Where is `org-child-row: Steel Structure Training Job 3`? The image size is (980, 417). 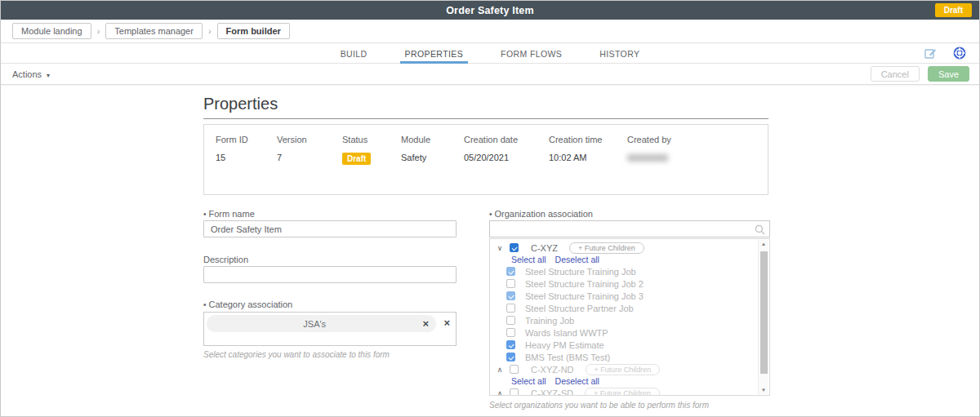
org-child-row: Steel Structure Training Job 3 is located at coordinates (624, 295).